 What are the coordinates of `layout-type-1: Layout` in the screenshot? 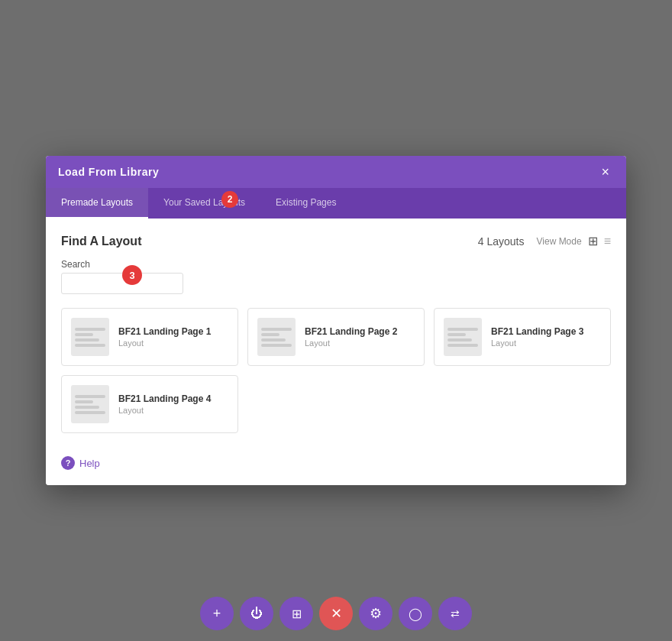 It's located at (173, 343).